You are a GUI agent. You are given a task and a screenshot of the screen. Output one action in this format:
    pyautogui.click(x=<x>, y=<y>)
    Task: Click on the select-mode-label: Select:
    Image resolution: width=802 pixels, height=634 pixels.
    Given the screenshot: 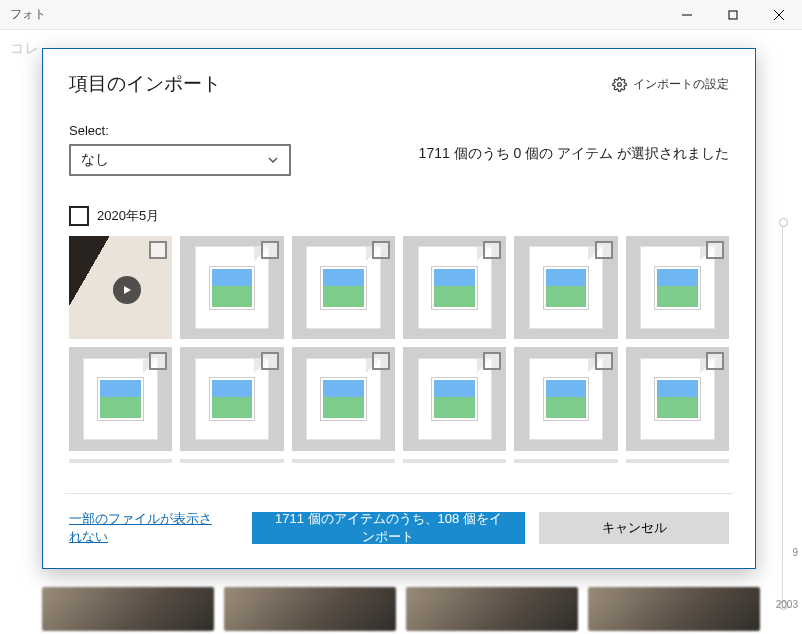 What is the action you would take?
    pyautogui.click(x=180, y=130)
    